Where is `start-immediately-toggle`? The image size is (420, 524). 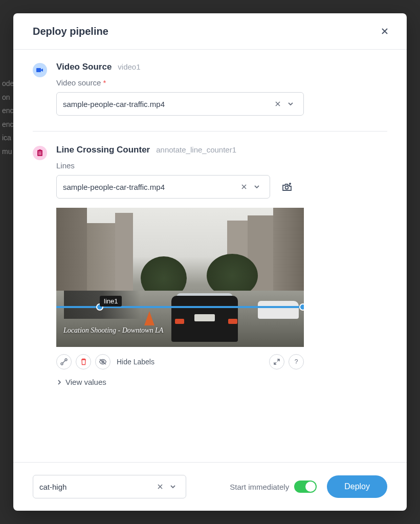 start-immediately-toggle is located at coordinates (305, 487).